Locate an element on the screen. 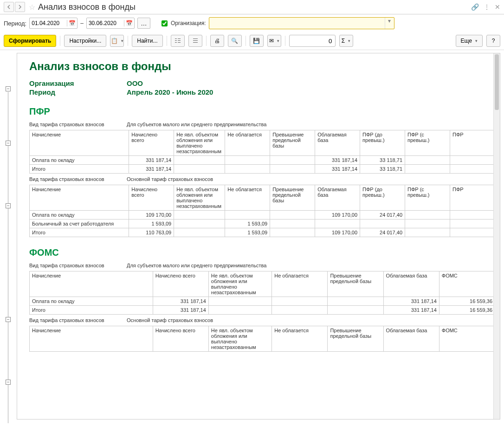 This screenshot has width=504, height=426. send-button: ✉ is located at coordinates (274, 41).